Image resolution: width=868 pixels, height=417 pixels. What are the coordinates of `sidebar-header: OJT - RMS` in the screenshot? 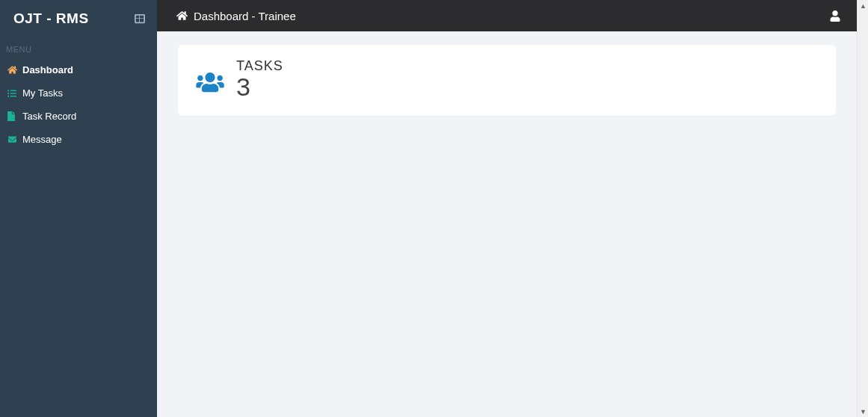 It's located at (79, 19).